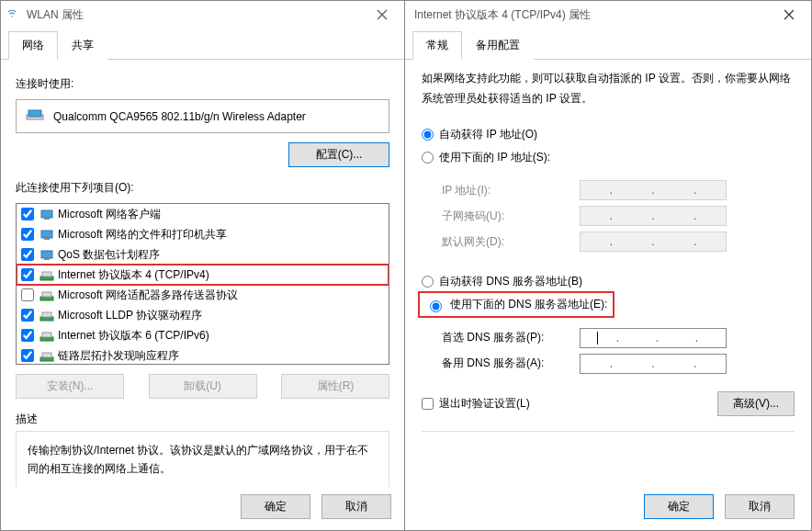  I want to click on tab-sharing: 共享, so click(83, 46).